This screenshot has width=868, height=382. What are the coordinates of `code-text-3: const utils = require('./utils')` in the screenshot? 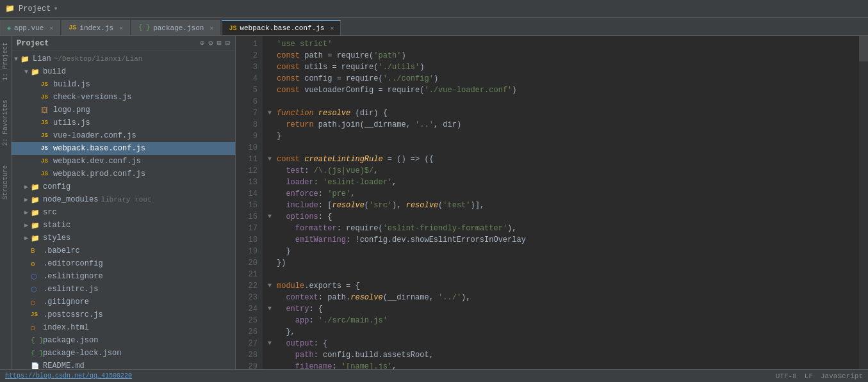 It's located at (350, 67).